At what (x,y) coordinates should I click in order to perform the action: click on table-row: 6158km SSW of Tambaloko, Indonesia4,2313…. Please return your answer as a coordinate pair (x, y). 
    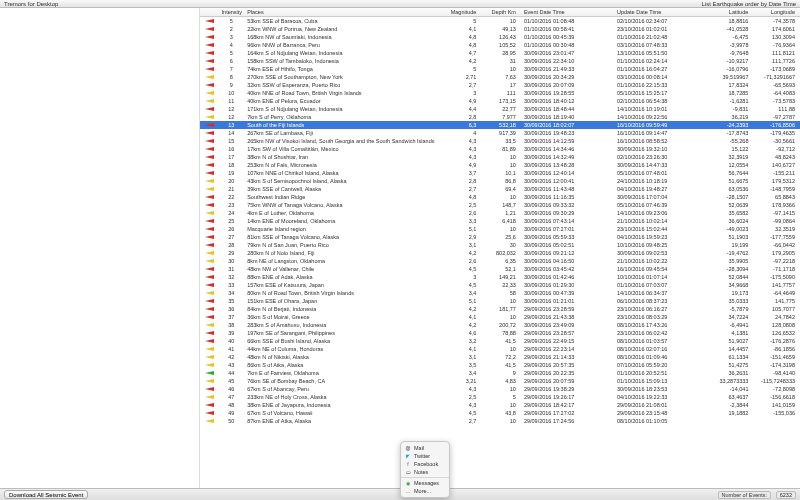
    Looking at the image, I should click on (500, 61).